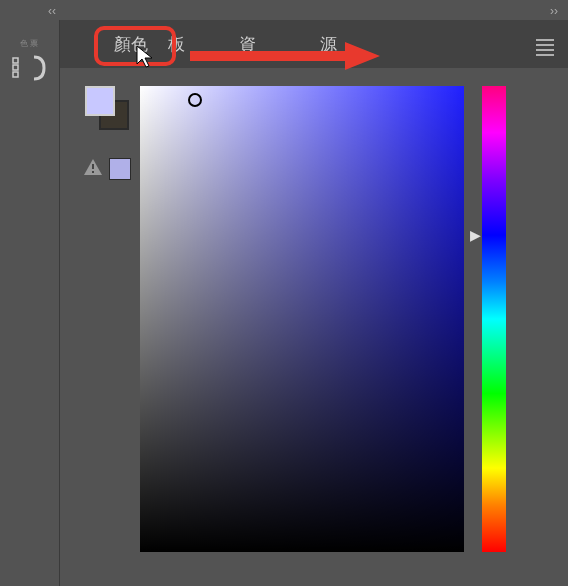  Describe the element at coordinates (494, 319) in the screenshot. I see `hue-slider` at that location.